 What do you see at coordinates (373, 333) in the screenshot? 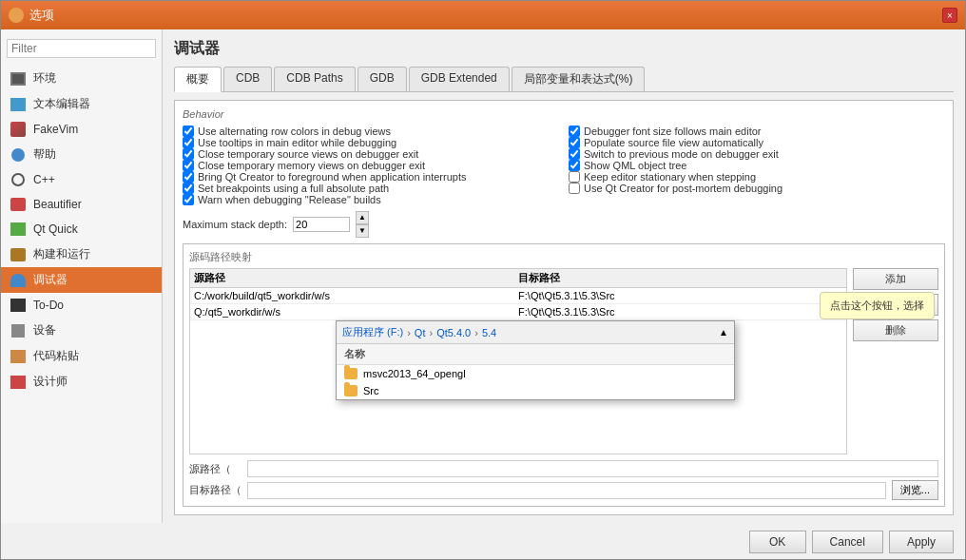
I see `dropdown-nav-item-0: 应用程序 (F:)` at bounding box center [373, 333].